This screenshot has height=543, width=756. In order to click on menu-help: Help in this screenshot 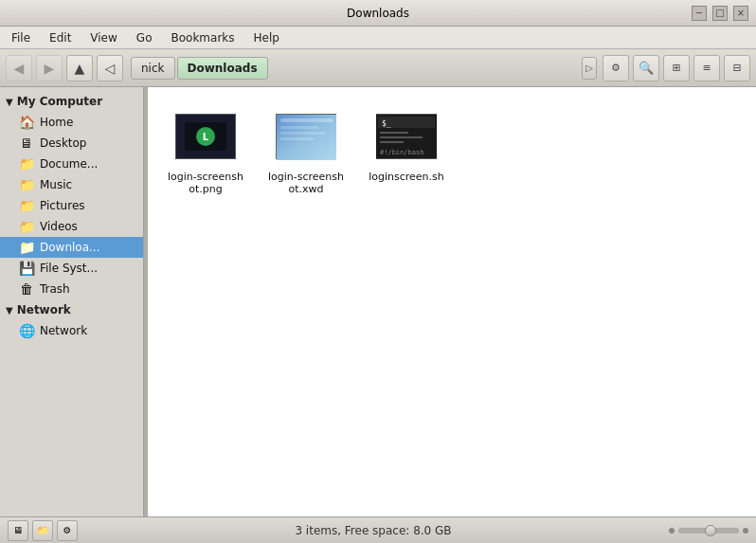, I will do `click(267, 38)`.